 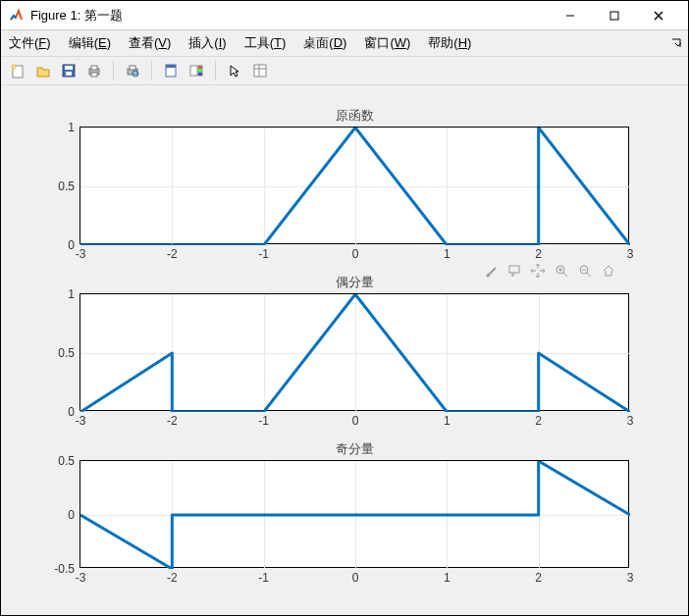 What do you see at coordinates (614, 16) in the screenshot?
I see `maximize-button` at bounding box center [614, 16].